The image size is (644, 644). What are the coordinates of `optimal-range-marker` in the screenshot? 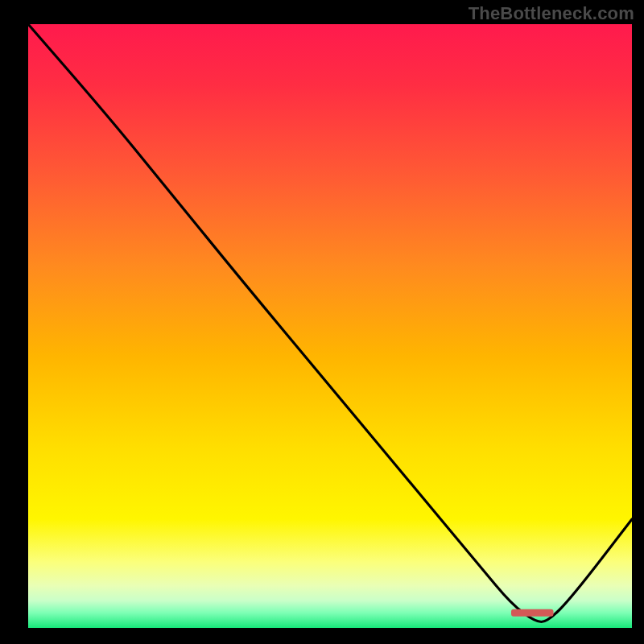 It's located at (533, 613).